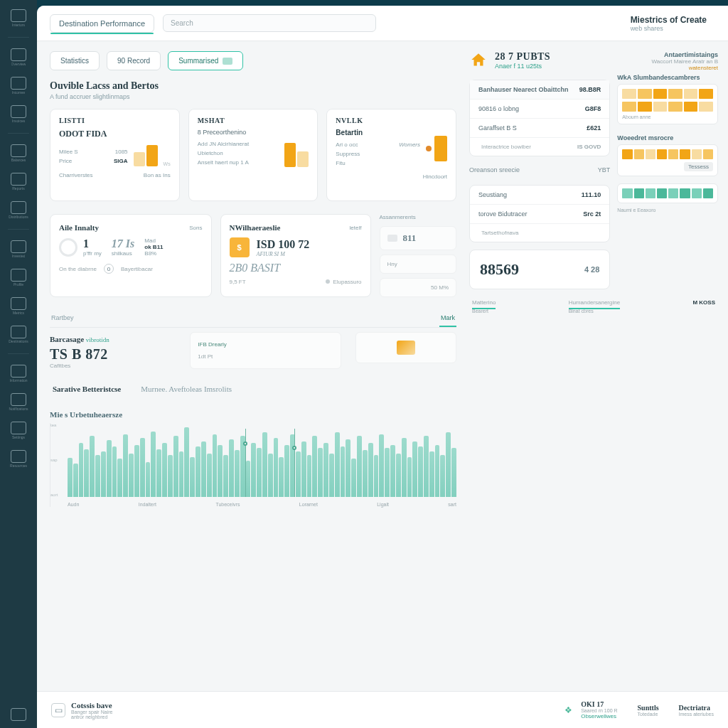 This screenshot has height=728, width=728. I want to click on doc-icon, so click(18, 112).